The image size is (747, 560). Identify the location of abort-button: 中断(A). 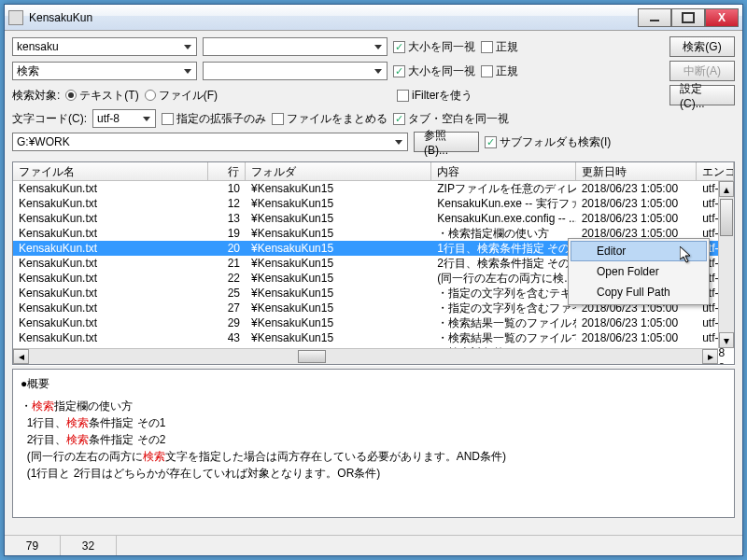
(702, 71).